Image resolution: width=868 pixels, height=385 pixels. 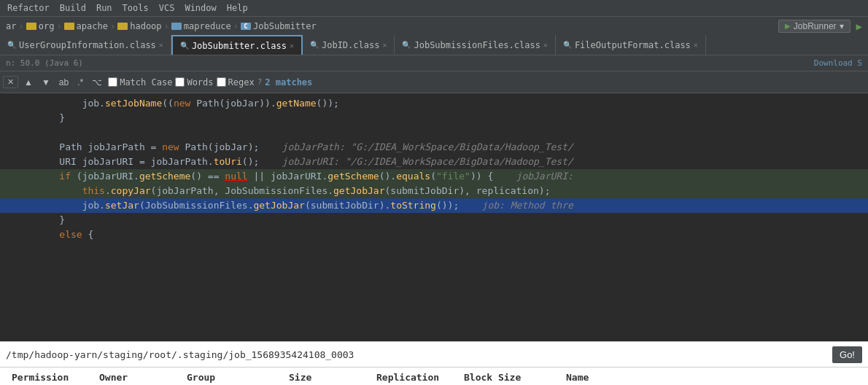 What do you see at coordinates (631, 45) in the screenshot?
I see `tab-fileoutputformat: 🔍 FileOutputFormat.class ✕` at bounding box center [631, 45].